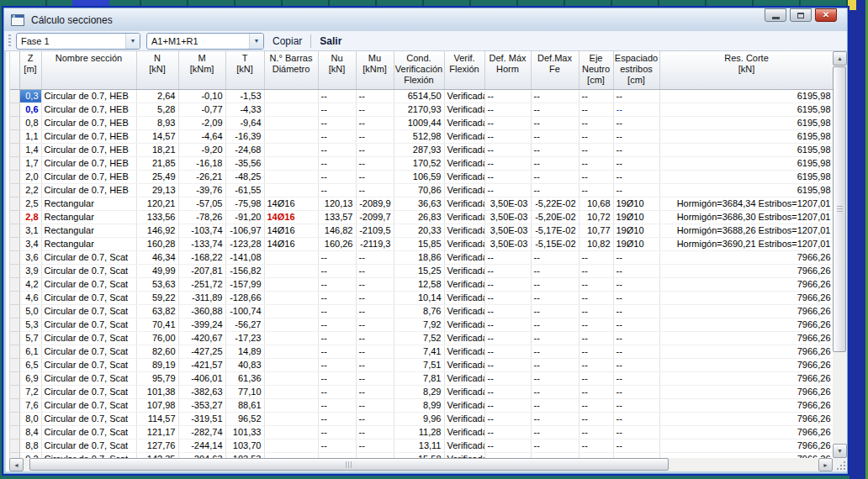 The height and width of the screenshot is (479, 868). What do you see at coordinates (422, 257) in the screenshot?
I see `table-row: 3,6Circular de 0.7, Scat46,34-168,22-141…` at bounding box center [422, 257].